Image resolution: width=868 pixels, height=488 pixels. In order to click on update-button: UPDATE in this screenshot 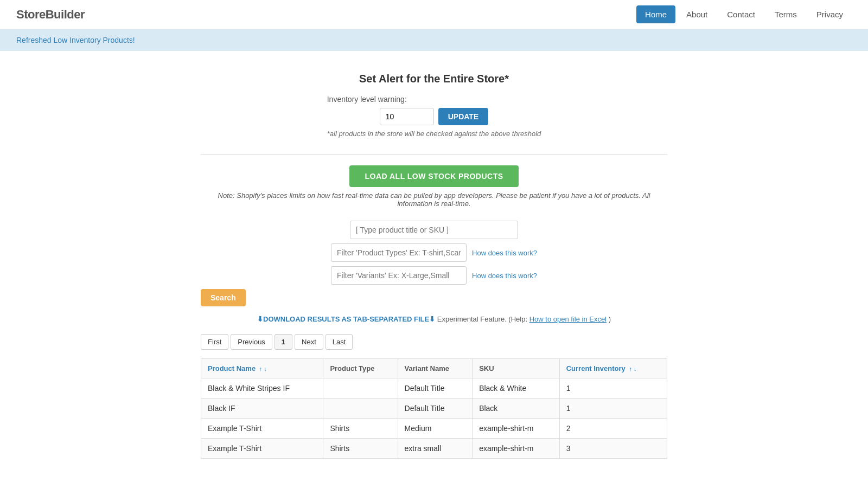, I will do `click(463, 117)`.